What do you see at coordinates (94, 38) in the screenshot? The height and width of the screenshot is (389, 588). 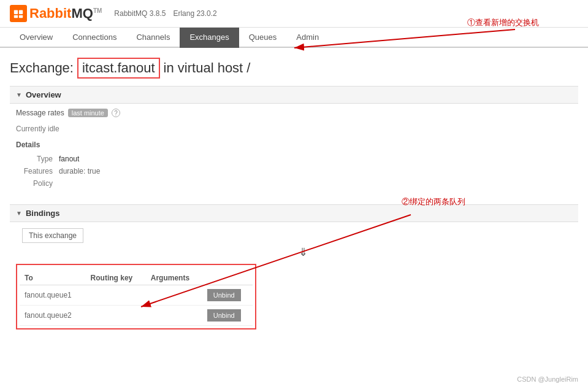 I see `nav-connections: Connections` at bounding box center [94, 38].